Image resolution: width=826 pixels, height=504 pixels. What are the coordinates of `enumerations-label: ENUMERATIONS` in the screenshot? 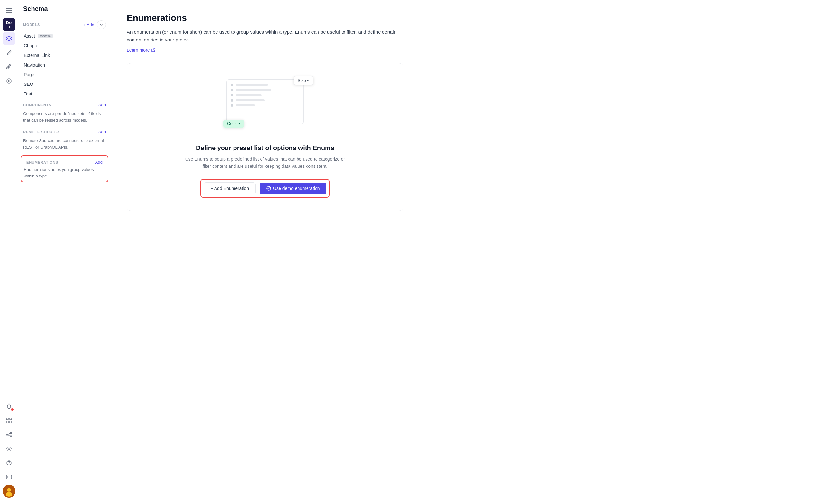 It's located at (42, 162).